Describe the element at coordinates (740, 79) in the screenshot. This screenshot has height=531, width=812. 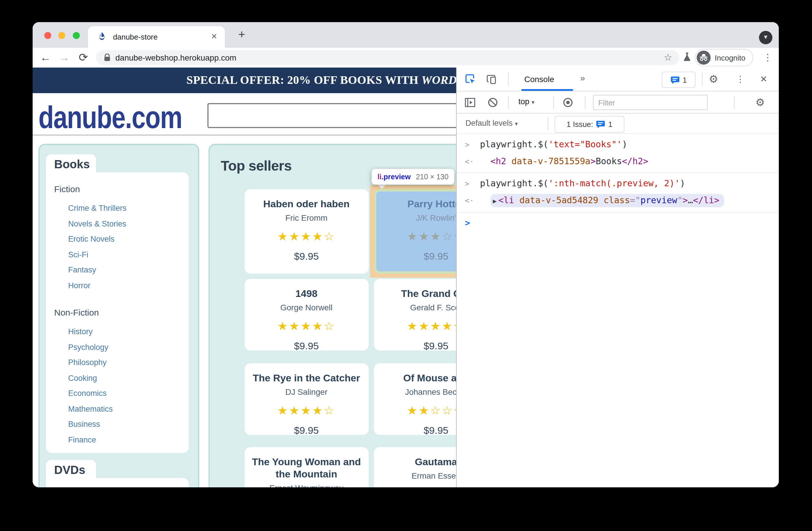
I see `devtools-kebab-icon: ⋮` at that location.